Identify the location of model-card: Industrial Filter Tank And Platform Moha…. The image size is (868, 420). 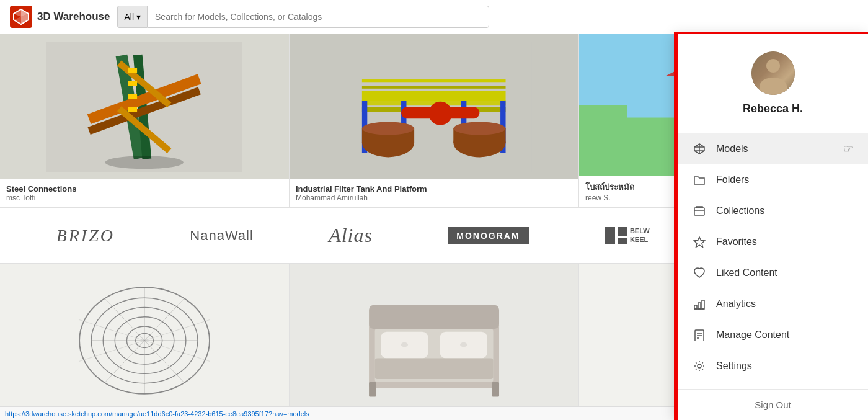
(434, 120).